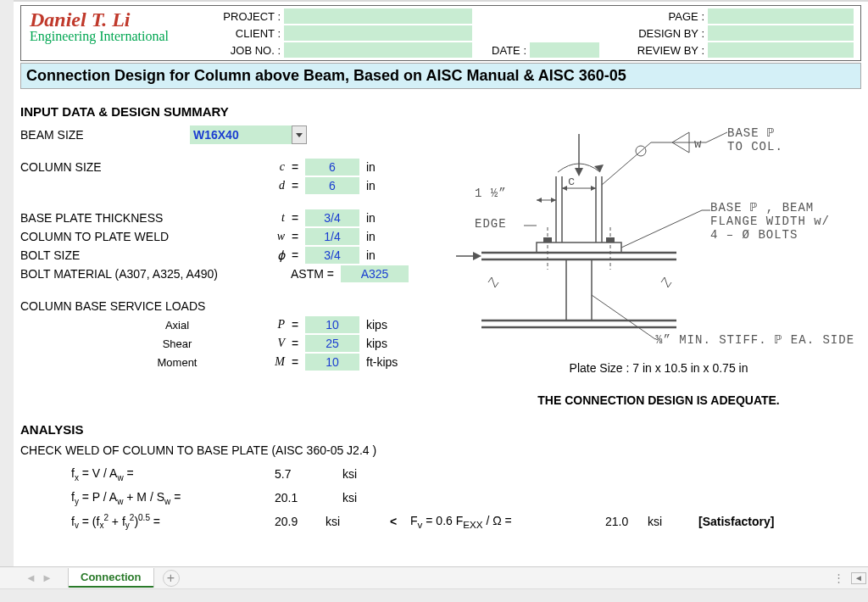 This screenshot has height=602, width=868. I want to click on sym-d: d, so click(271, 186).